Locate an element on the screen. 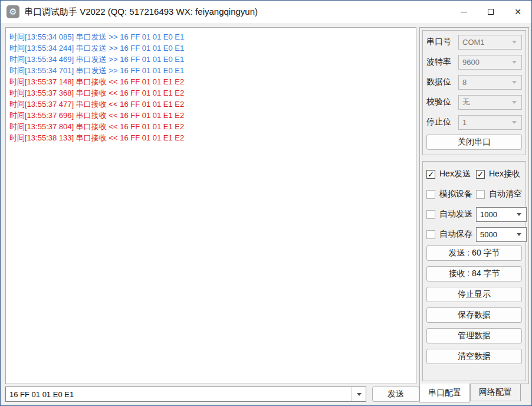 Image resolution: width=532 pixels, height=406 pixels. log-line-send: 时间[13:55:34 244] 串口发送 >> 16 FF 01 01 E0 … is located at coordinates (211, 48).